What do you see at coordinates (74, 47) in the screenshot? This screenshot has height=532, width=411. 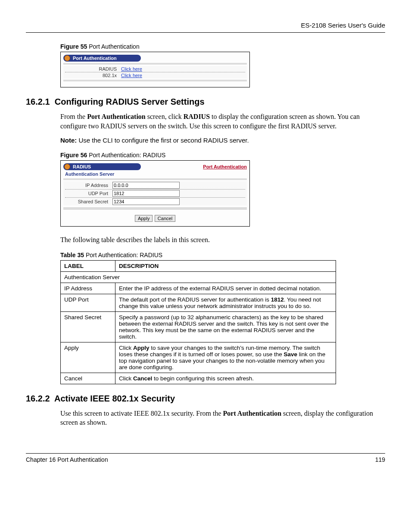 I see `figure55-caption-num: Figure 55` at bounding box center [74, 47].